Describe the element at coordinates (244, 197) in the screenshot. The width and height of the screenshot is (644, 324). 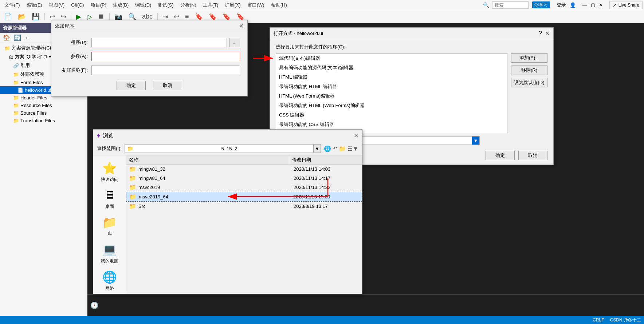
I see `browse-item-3: 📁 msvc2019_64 2020/11/13 15:00` at that location.